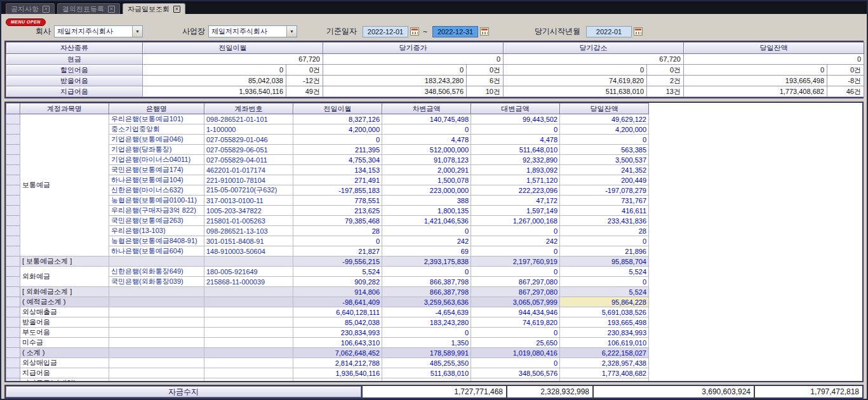 Image resolution: width=868 pixels, height=400 pixels. What do you see at coordinates (516, 150) in the screenshot?
I see `credit-cell: 511,648,010` at bounding box center [516, 150].